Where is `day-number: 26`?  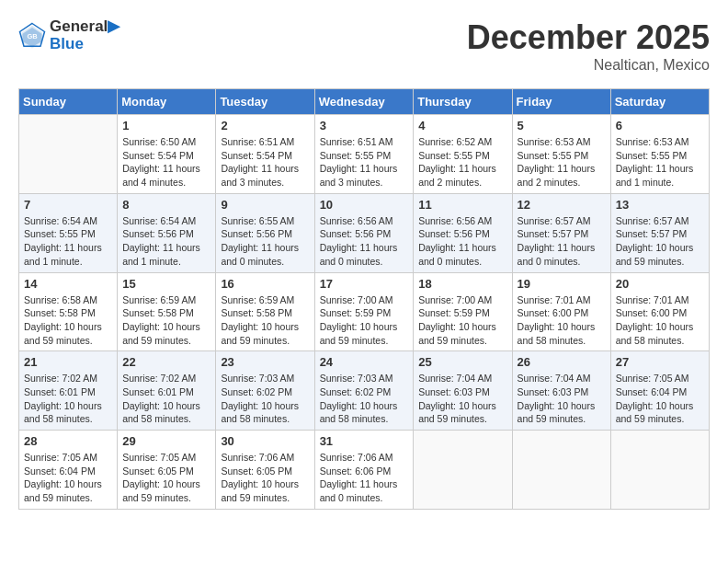 day-number: 26 is located at coordinates (562, 362).